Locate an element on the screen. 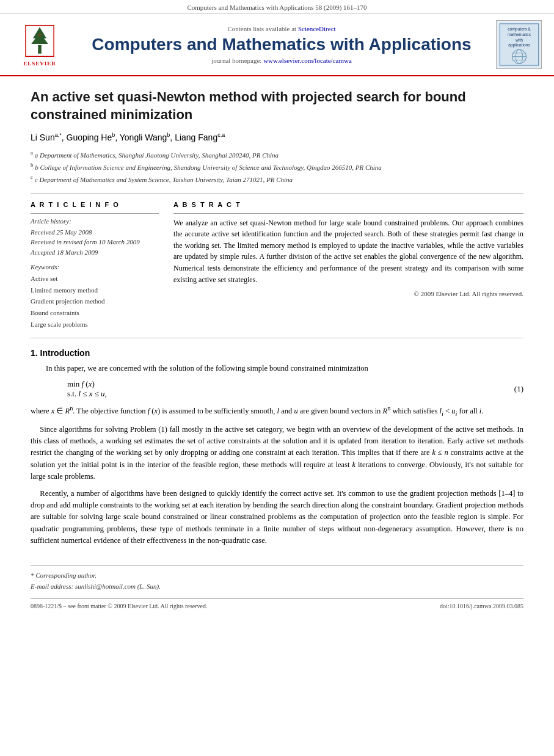 This screenshot has height=756, width=554. sciencedirect-link: ScienceDirect is located at coordinates (317, 29).